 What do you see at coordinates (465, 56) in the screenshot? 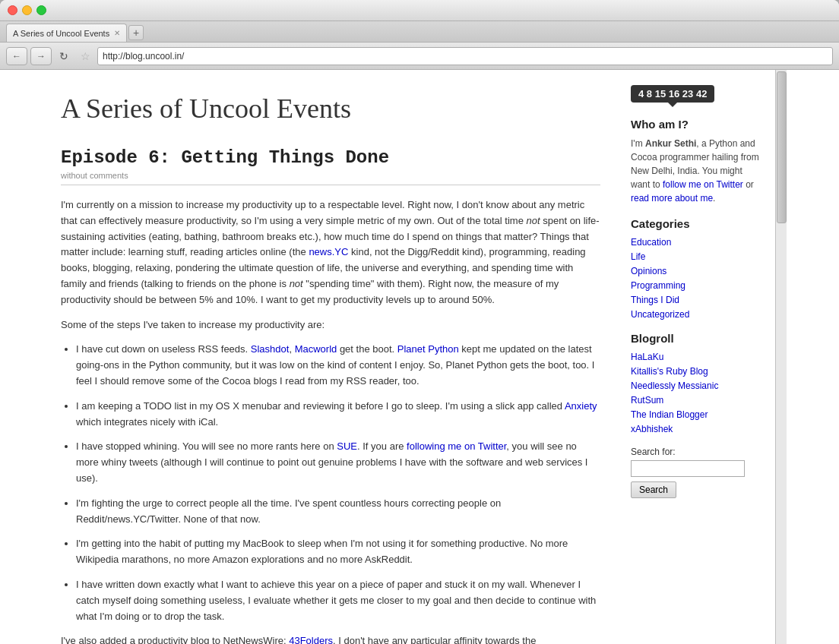
I see `address-bar: http://blog.uncool.in/` at bounding box center [465, 56].